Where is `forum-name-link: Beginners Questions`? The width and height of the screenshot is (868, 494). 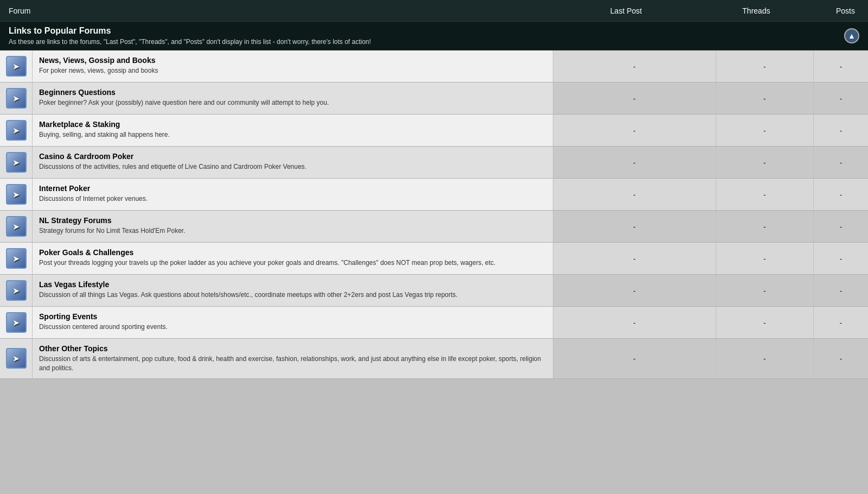
forum-name-link: Beginners Questions is located at coordinates (77, 92).